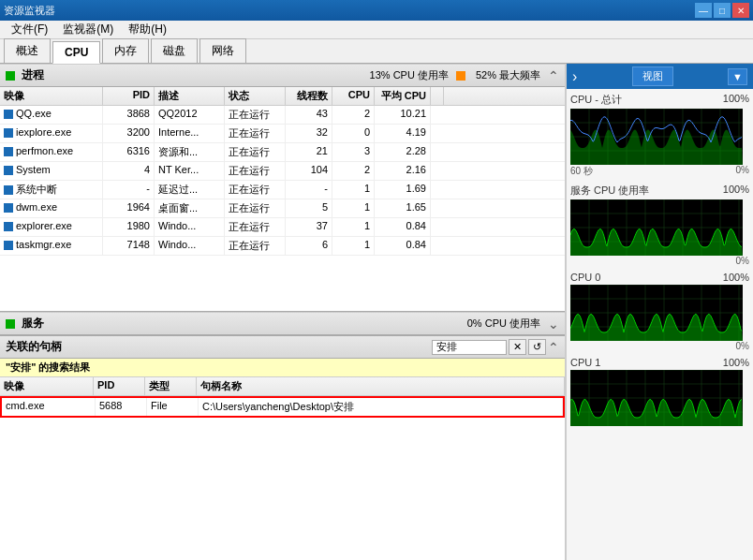  What do you see at coordinates (33, 324) in the screenshot?
I see `services-title: 服务` at bounding box center [33, 324].